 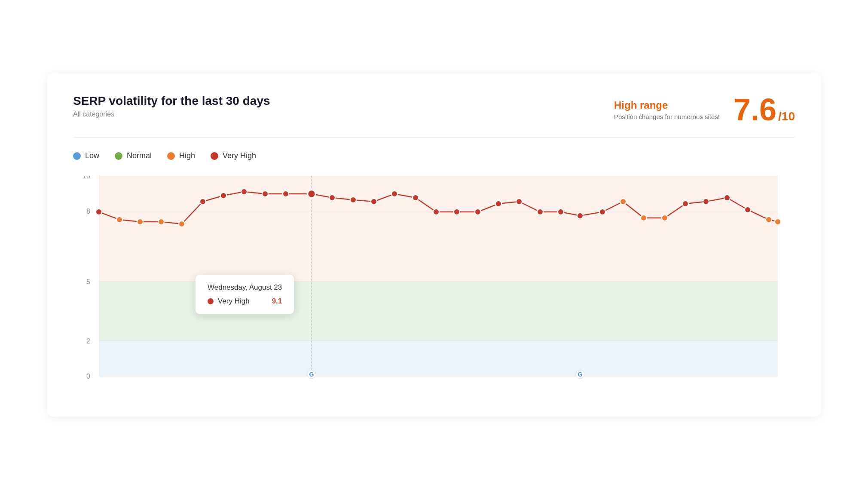 I want to click on svg-text: 5, so click(x=89, y=282).